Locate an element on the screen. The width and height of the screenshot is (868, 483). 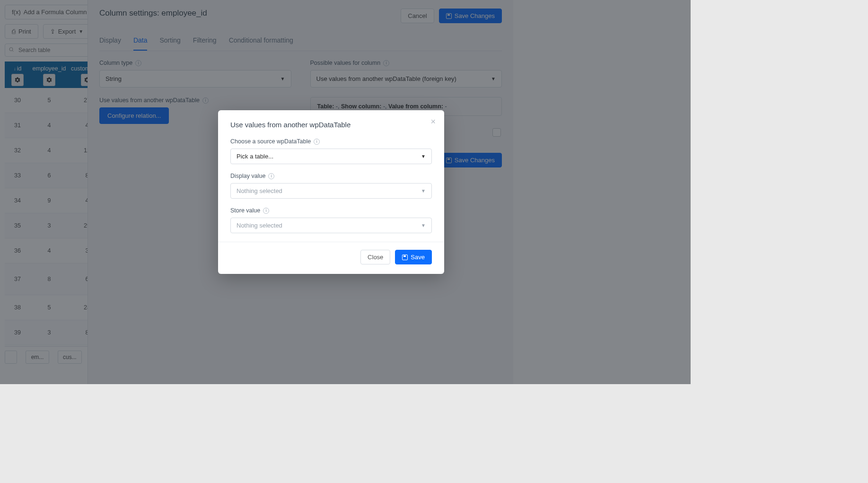
display-value-select: Nothing selected ▼ is located at coordinates (331, 191).